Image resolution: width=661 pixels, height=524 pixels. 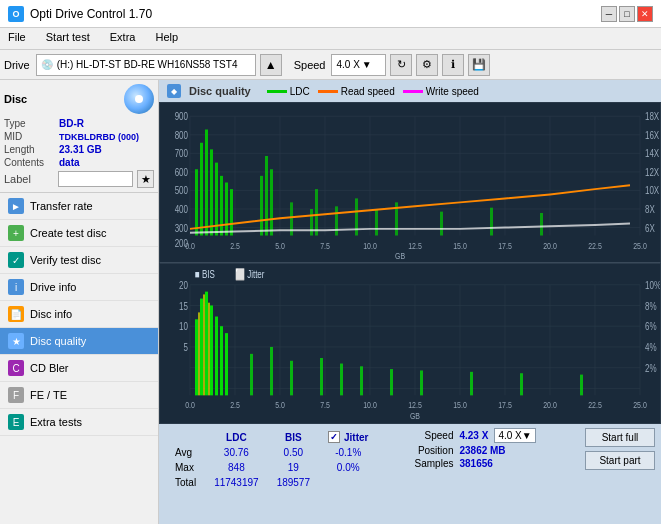 I want to click on svg-text: GB, so click(x=415, y=416).